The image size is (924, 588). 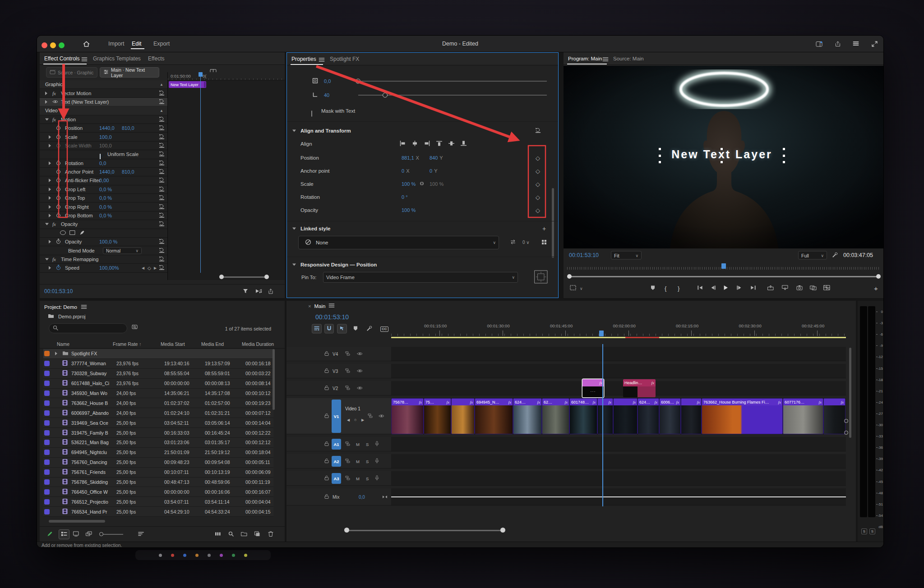 What do you see at coordinates (158, 423) in the screenshot?
I see `project-row-319469-sea-oce: 319469_Sea Oce 25,00 fps 03:04:52:11 03:…` at bounding box center [158, 423].